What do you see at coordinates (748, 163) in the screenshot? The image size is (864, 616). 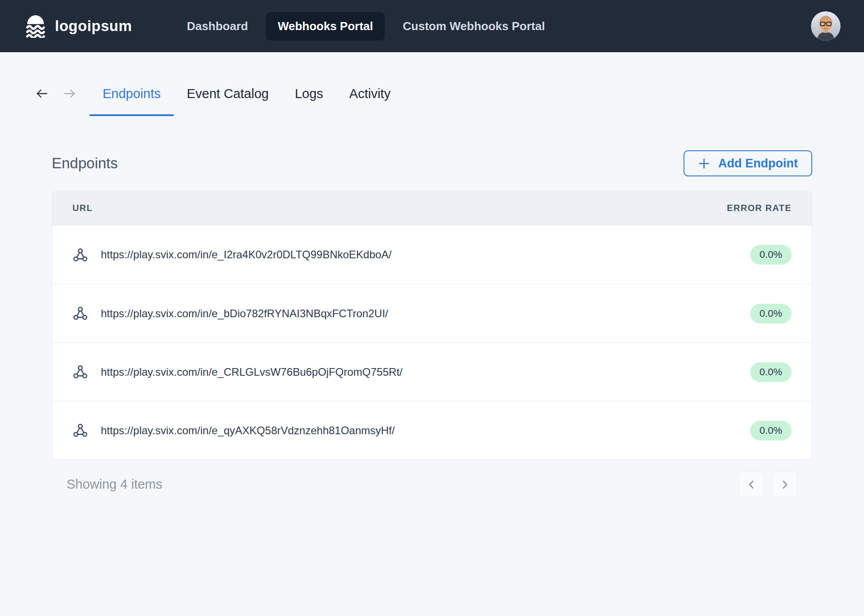 I see `add-endpoint-button: Add Endpoint` at bounding box center [748, 163].